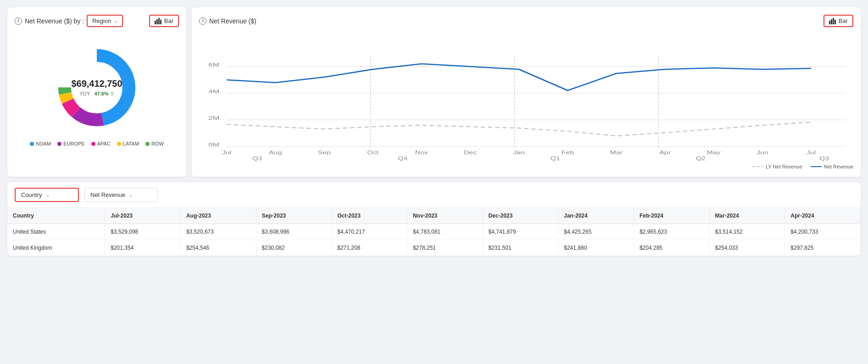 This screenshot has height=364, width=868. What do you see at coordinates (218, 216) in the screenshot?
I see `col-aug-2023: Aug-2023` at bounding box center [218, 216].